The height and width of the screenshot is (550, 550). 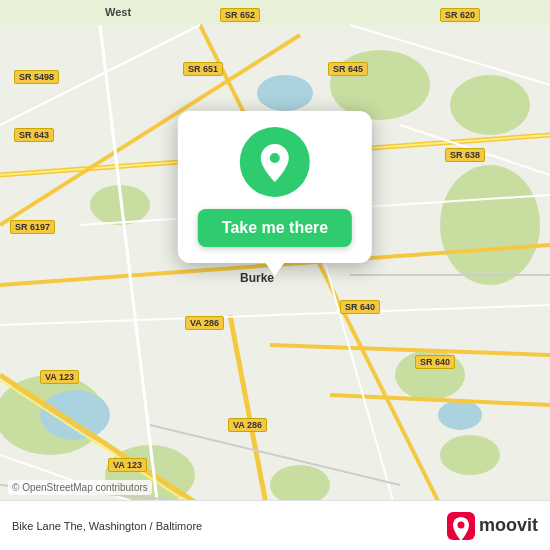 What do you see at coordinates (275, 525) in the screenshot?
I see `bottom-bar: Bike Lane The, Washington / Baltimore mo…` at bounding box center [275, 525].